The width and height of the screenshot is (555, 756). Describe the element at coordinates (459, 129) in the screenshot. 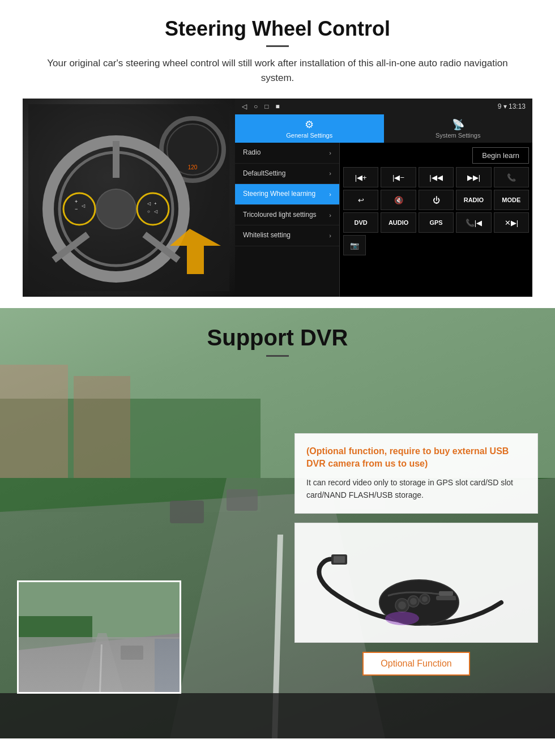

I see `tab-system-settings: 📡 System Settings` at that location.